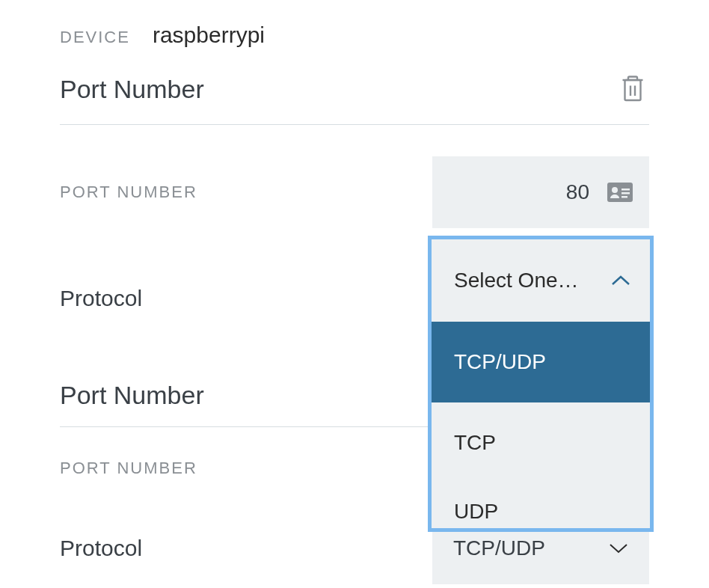 The width and height of the screenshot is (709, 588). I want to click on protocol-value-2: TCP/UDP, so click(500, 548).